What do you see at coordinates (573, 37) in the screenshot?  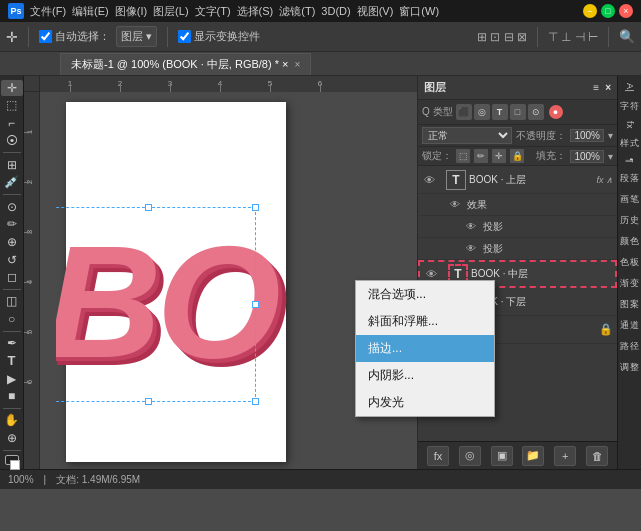 I see `align-icons-2: ⊤ ⊥ ⊣ ⊢` at bounding box center [573, 37].